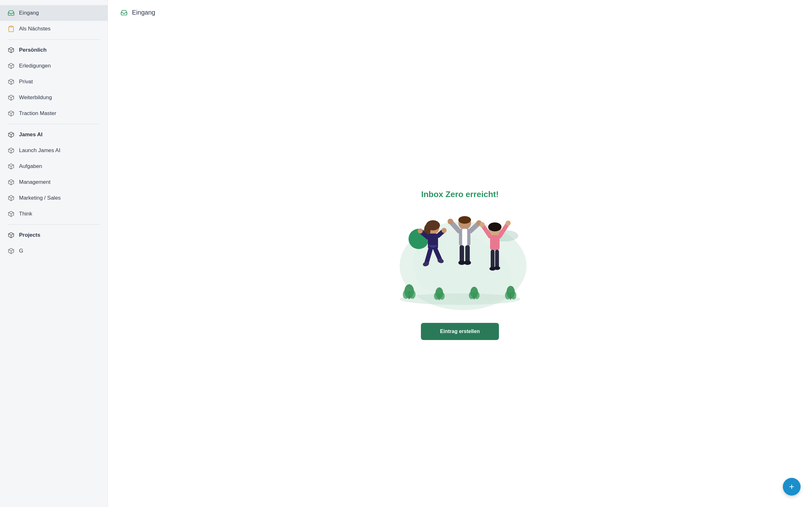 This screenshot has height=507, width=812. What do you see at coordinates (11, 214) in the screenshot?
I see `cube-icon-think` at bounding box center [11, 214].